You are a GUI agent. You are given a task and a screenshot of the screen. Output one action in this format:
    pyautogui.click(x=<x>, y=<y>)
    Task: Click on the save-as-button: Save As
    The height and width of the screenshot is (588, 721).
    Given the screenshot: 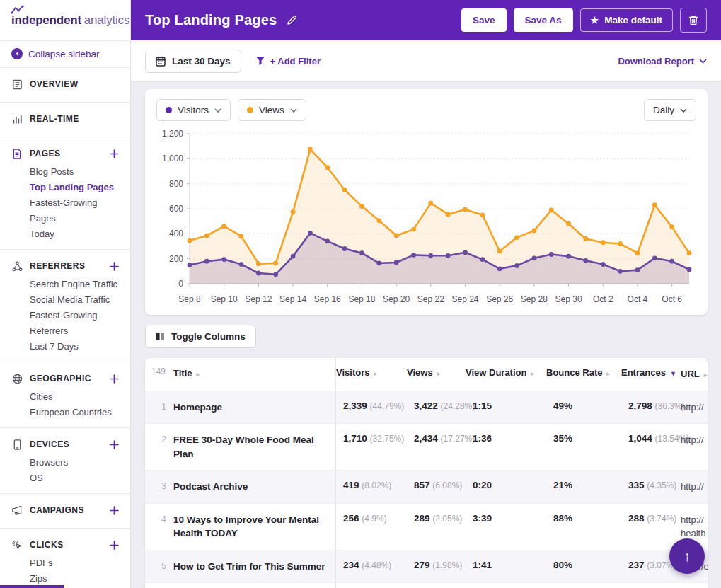 What is the action you would take?
    pyautogui.click(x=543, y=20)
    